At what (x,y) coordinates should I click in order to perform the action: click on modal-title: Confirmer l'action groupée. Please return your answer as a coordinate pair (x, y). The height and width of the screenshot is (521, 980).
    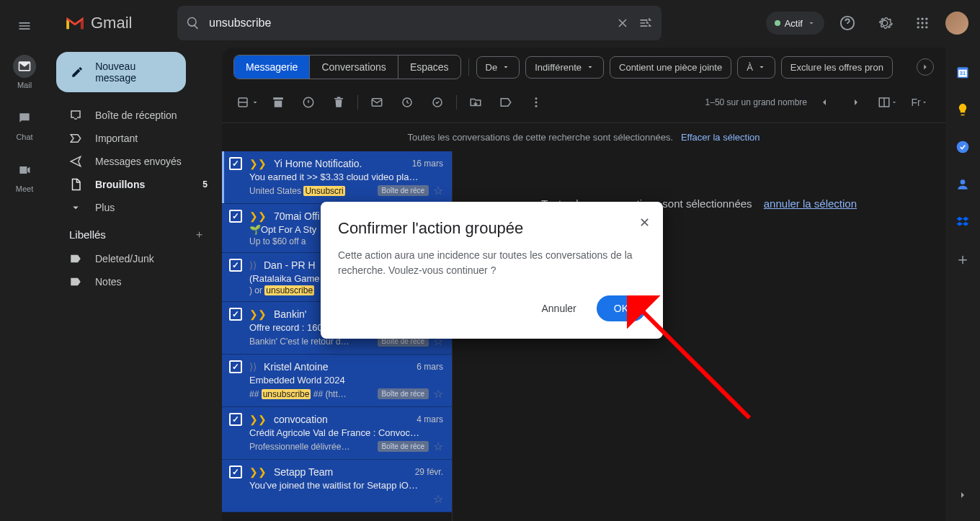
    Looking at the image, I should click on (491, 228).